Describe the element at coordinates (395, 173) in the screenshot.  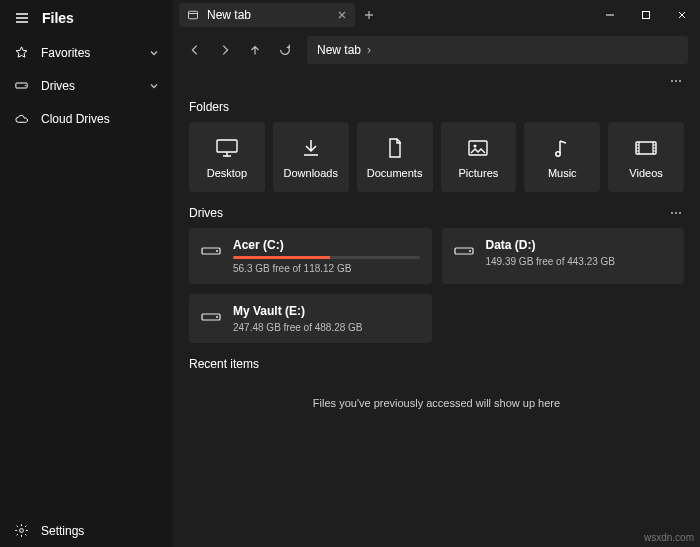
I see `folder-label: Documents` at that location.